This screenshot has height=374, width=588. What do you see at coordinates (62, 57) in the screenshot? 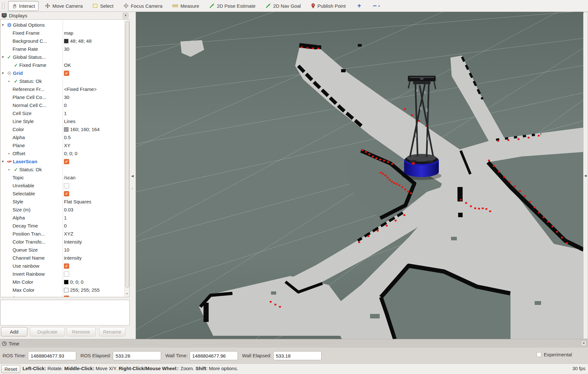
I see `tree-row-global-status: ▾✓Global Status...` at bounding box center [62, 57].